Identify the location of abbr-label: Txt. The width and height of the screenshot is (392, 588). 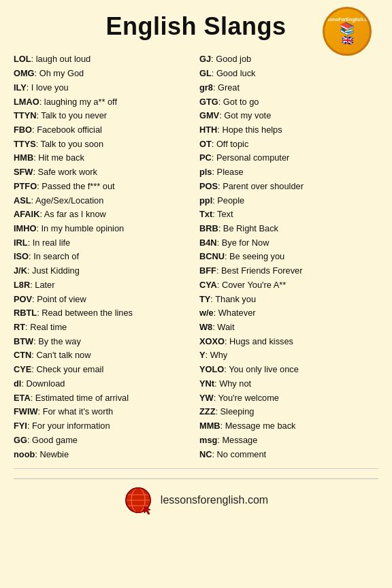
(206, 214).